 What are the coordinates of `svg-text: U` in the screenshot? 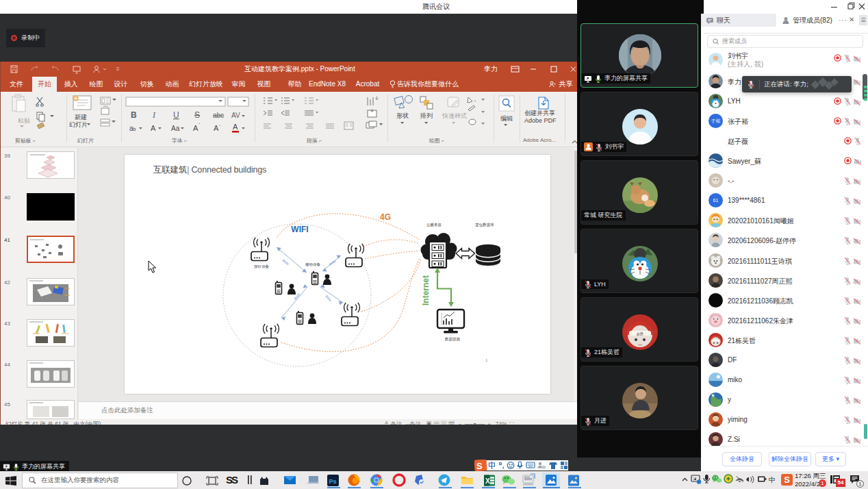 It's located at (177, 115).